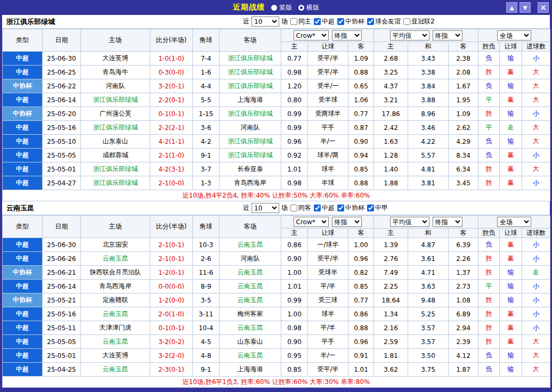 Image resolution: width=552 pixels, height=392 pixels. Describe the element at coordinates (536, 156) in the screenshot. I see `goals-result-cell: 小` at that location.